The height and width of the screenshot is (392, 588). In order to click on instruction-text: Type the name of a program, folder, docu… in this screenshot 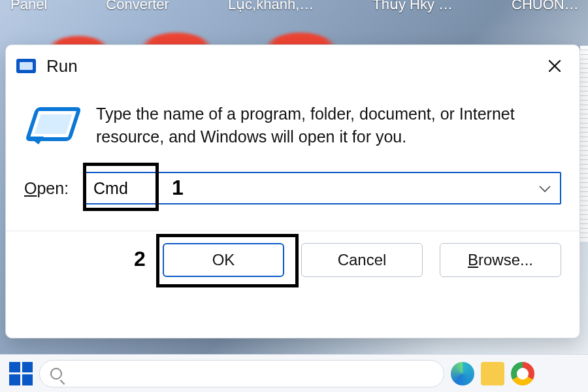, I will do `click(329, 127)`.